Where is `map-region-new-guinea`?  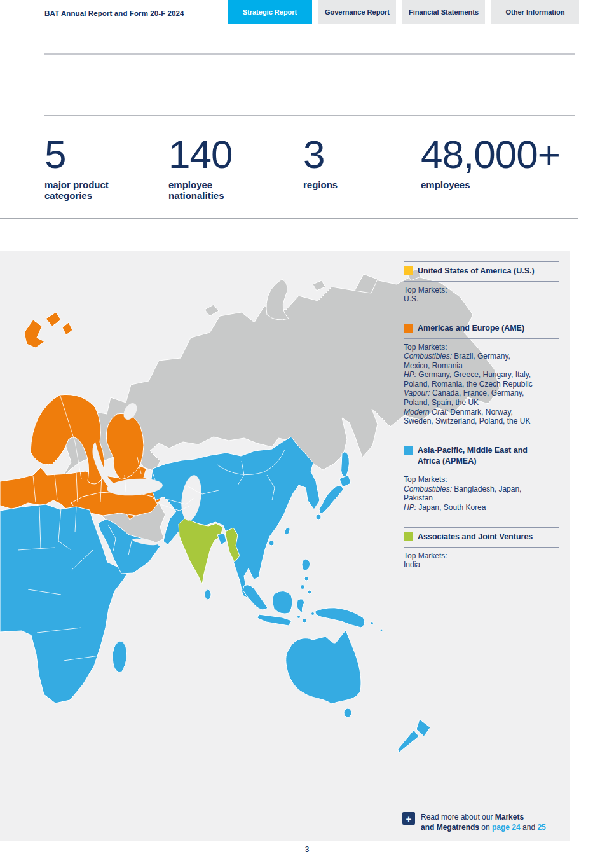 map-region-new-guinea is located at coordinates (340, 618).